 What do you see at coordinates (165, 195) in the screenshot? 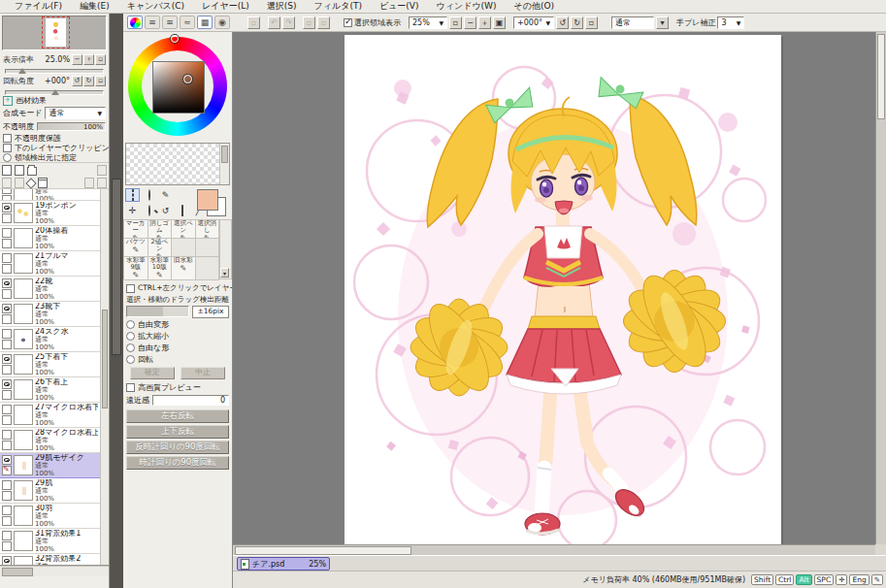
I see `magic-wand-tool: ✎` at bounding box center [165, 195].